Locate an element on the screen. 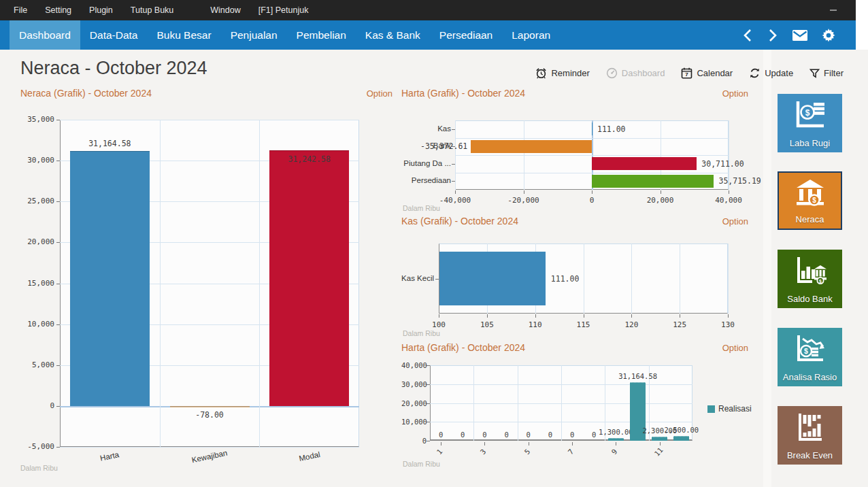 The height and width of the screenshot is (487, 868). page-title: Neraca - October 2024 is located at coordinates (114, 68).